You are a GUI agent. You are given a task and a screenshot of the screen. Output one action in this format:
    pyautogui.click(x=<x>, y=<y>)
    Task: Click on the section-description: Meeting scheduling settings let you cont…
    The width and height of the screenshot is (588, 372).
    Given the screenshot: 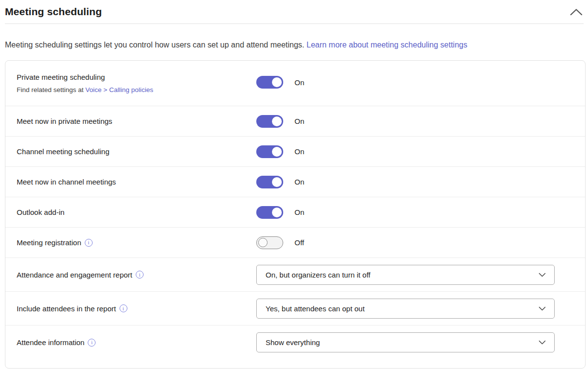 What is the action you would take?
    pyautogui.click(x=254, y=45)
    